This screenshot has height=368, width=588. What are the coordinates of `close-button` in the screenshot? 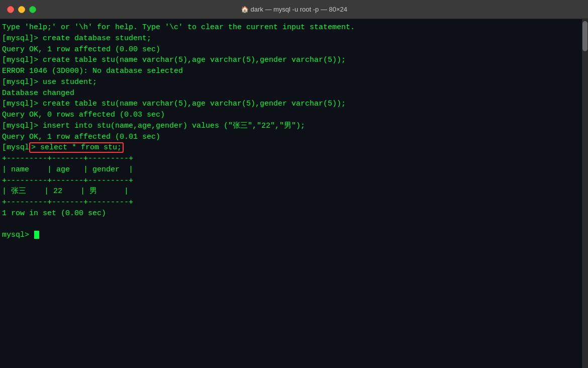 It's located at (11, 10).